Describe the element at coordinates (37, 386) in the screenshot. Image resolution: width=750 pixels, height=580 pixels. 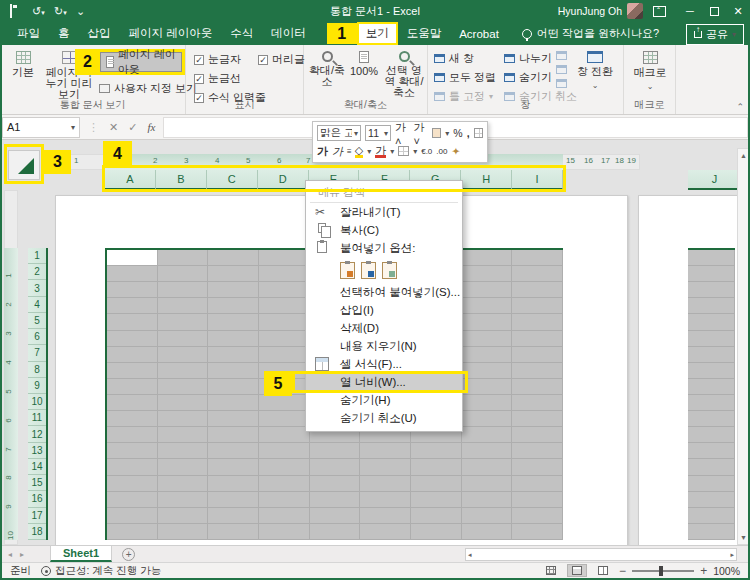
I see `row-header-9: 9` at that location.